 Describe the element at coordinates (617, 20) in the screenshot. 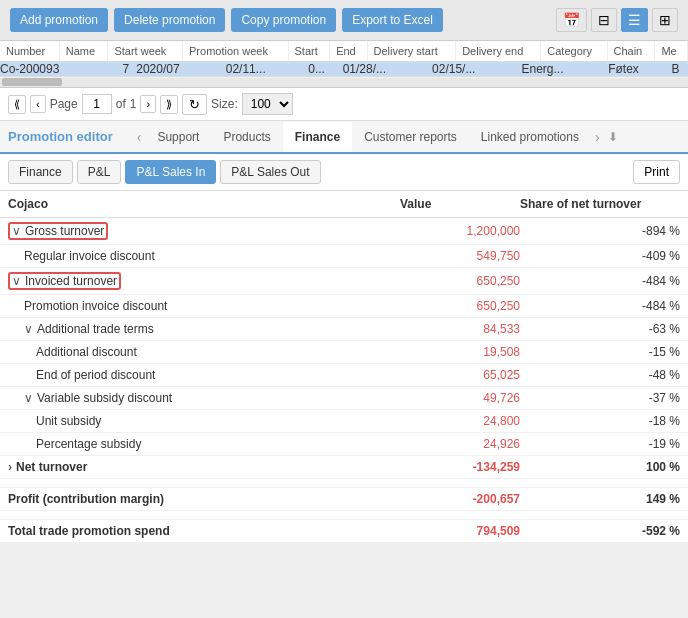

I see `toolbar-icons: 📅 ⊟ ☰ ⊞` at that location.